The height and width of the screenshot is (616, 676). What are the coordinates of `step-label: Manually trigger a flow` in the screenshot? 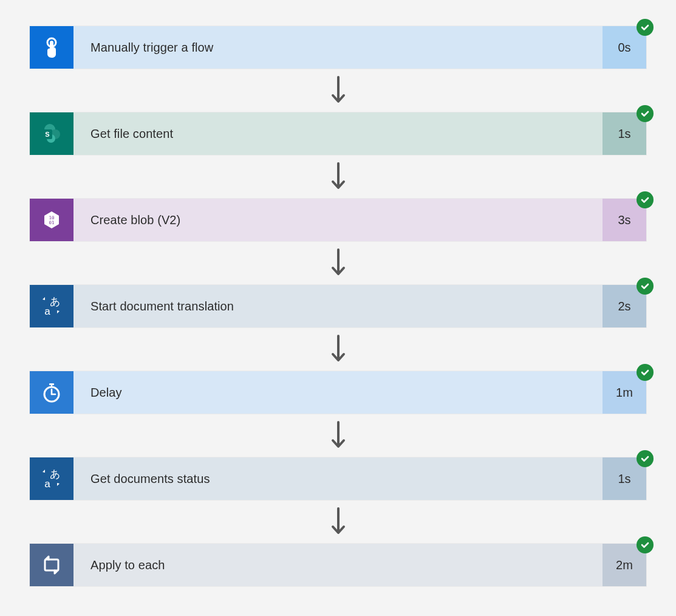 It's located at (338, 47).